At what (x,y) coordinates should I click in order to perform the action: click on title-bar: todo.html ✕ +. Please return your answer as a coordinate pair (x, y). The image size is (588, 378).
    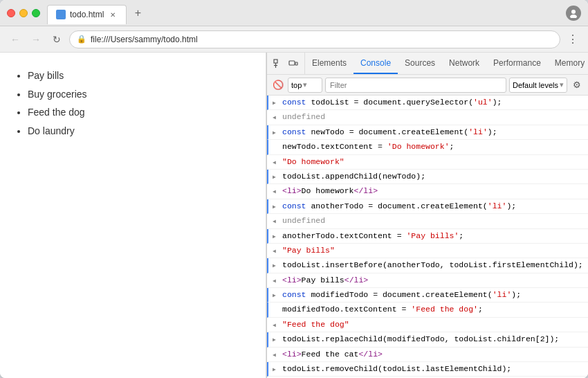
    Looking at the image, I should click on (294, 13).